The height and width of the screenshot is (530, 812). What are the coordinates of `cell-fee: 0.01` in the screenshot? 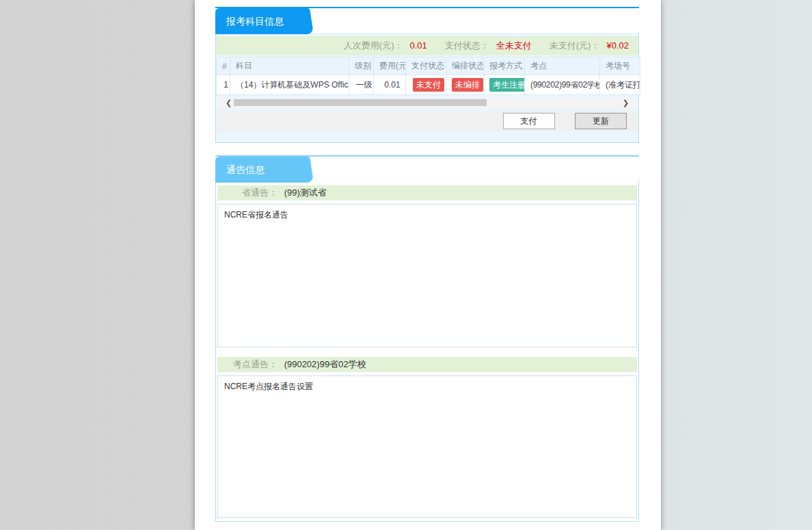 It's located at (390, 85).